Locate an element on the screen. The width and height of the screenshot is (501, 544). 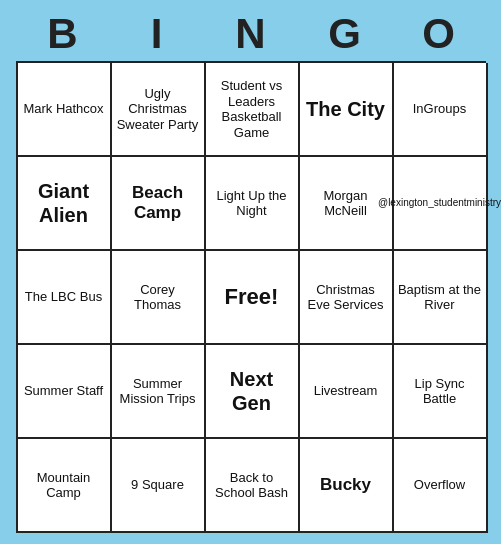
bingo-cell-6: Beach Camp is located at coordinates (159, 204).